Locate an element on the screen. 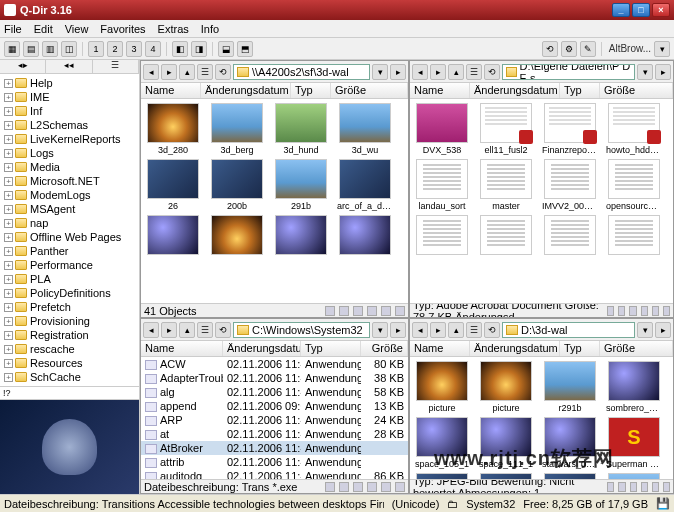 The width and height of the screenshot is (674, 512). file-row: AtBroker02.11.2006 11:44Anwendung is located at coordinates (274, 448).